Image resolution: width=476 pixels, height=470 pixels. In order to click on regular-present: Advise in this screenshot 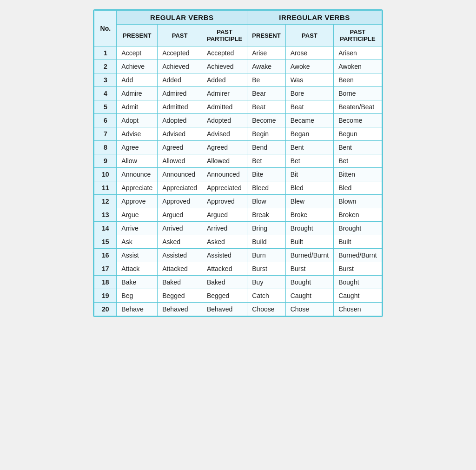, I will do `click(137, 134)`.